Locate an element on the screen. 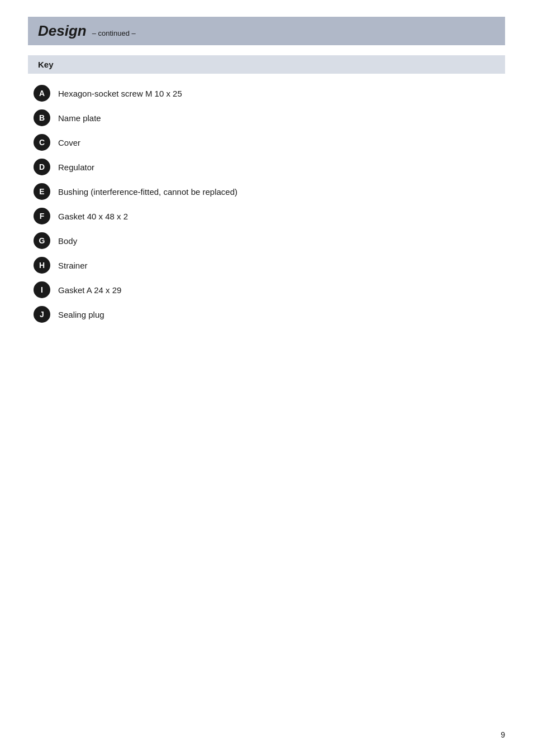 Image resolution: width=533 pixels, height=756 pixels. key-text-c: Cover is located at coordinates (69, 143).